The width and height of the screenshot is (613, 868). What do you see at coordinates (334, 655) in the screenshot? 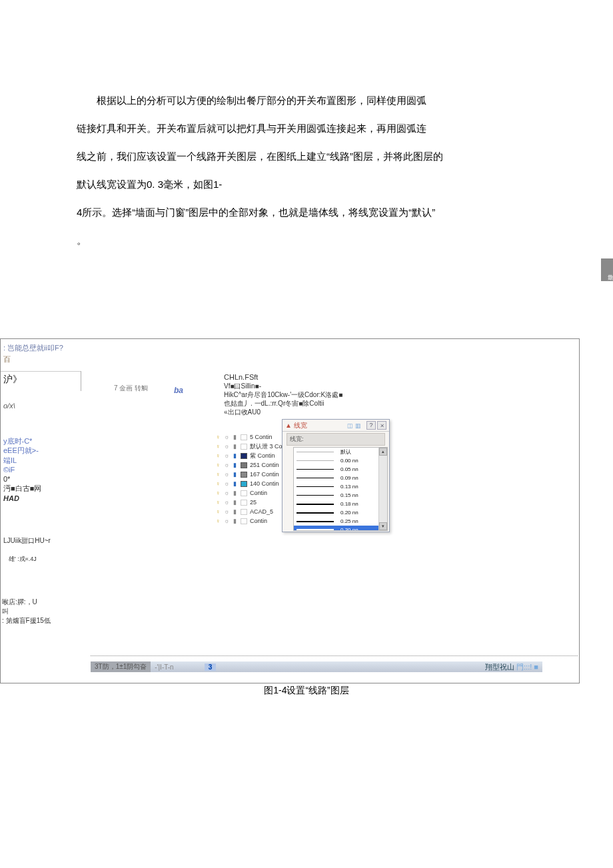
I see `divider` at bounding box center [334, 655].